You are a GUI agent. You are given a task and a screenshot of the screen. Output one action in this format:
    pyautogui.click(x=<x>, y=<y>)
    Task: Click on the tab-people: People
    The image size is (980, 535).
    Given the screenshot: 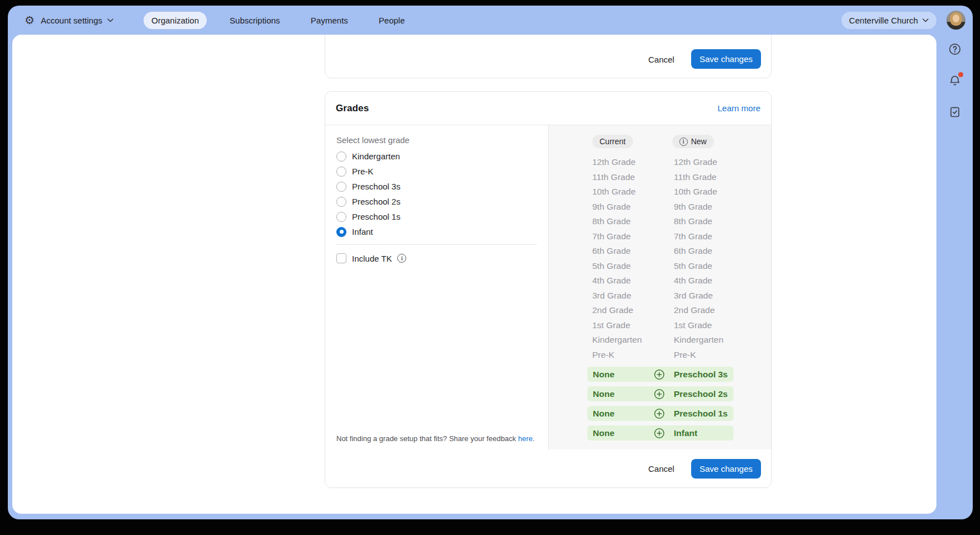 What is the action you would take?
    pyautogui.click(x=392, y=20)
    